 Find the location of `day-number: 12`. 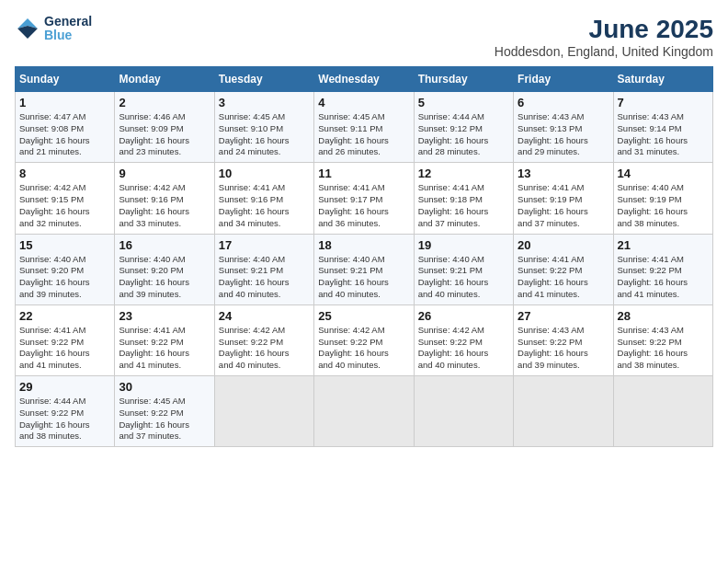

day-number: 12 is located at coordinates (463, 173).